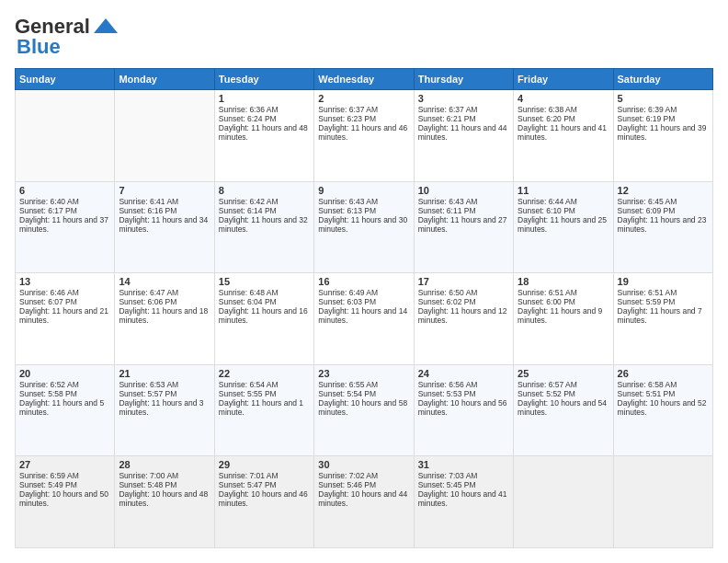  Describe the element at coordinates (64, 190) in the screenshot. I see `day-number: 6` at that location.